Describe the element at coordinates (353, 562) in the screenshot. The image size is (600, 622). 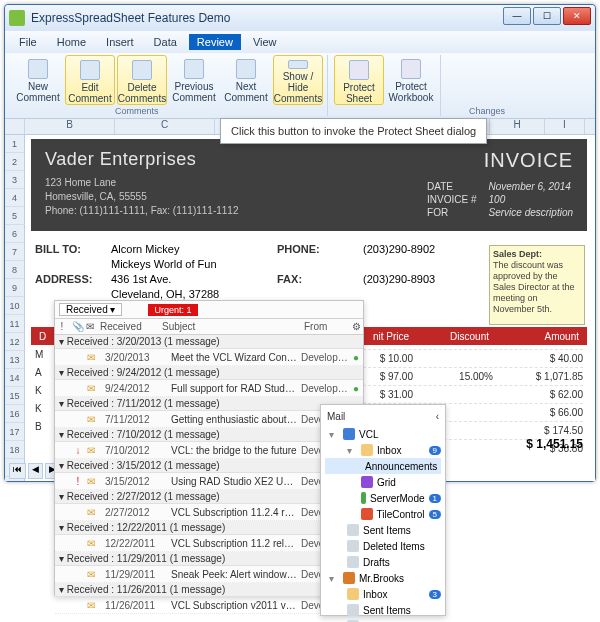
I see `draft-icon` at that location.